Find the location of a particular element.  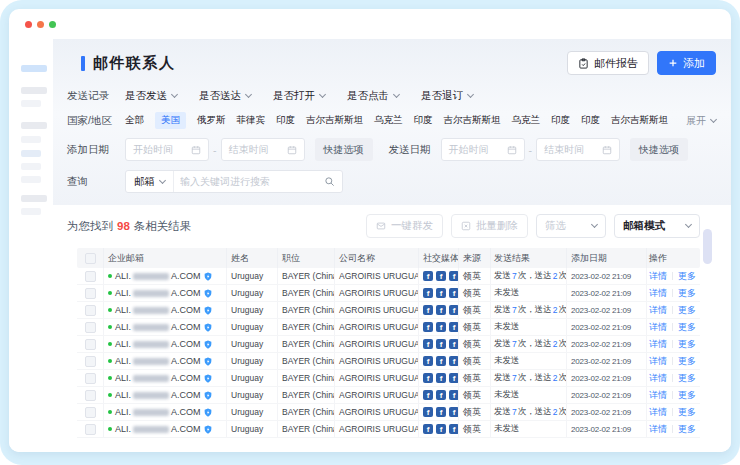

bulk-send-button: 一键群发 is located at coordinates (404, 226).